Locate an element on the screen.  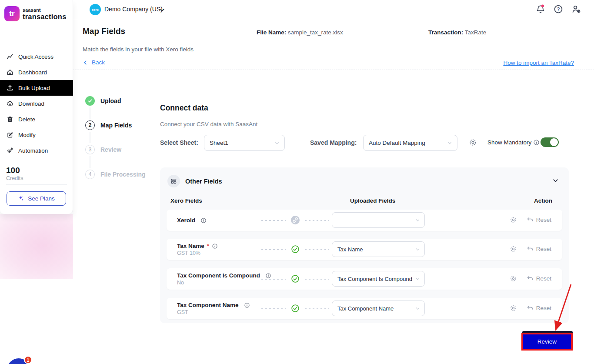
user-settings-icon is located at coordinates (576, 9).